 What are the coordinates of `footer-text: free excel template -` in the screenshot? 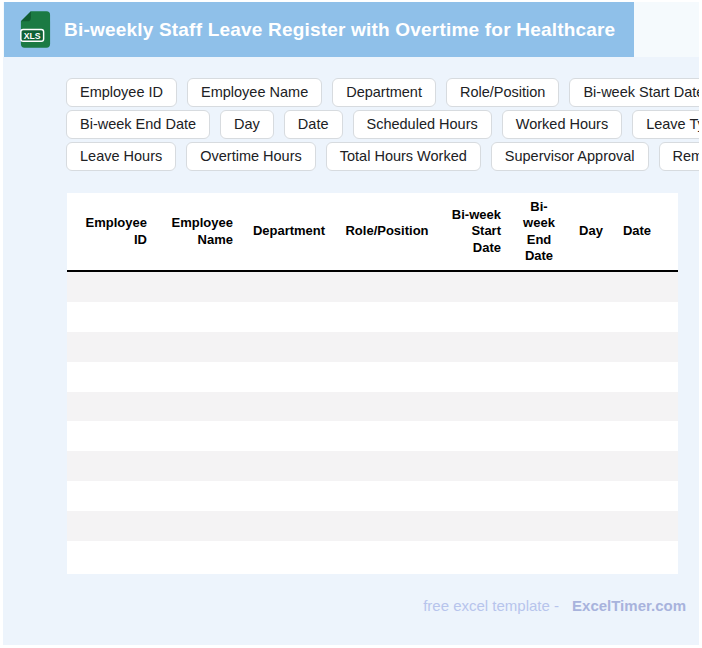 It's located at (491, 606).